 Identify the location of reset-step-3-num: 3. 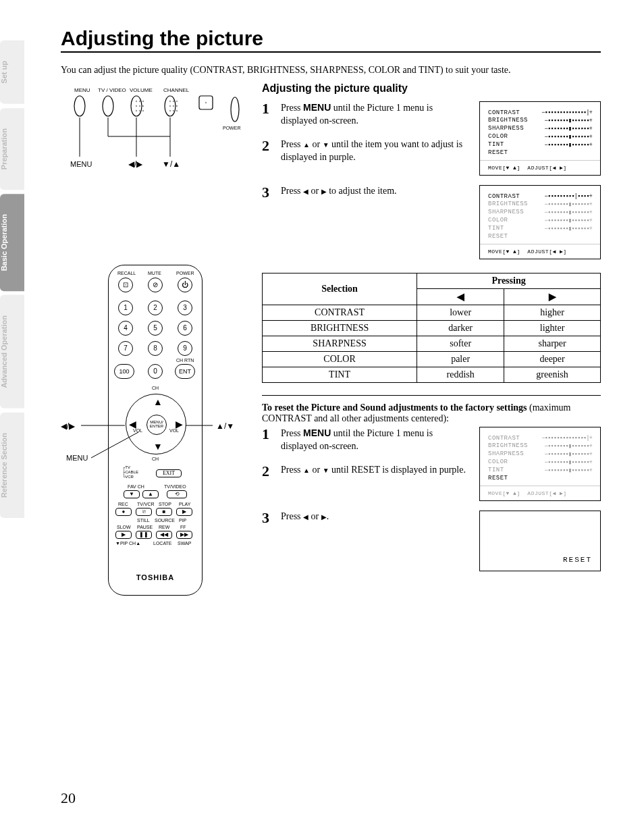
(268, 518).